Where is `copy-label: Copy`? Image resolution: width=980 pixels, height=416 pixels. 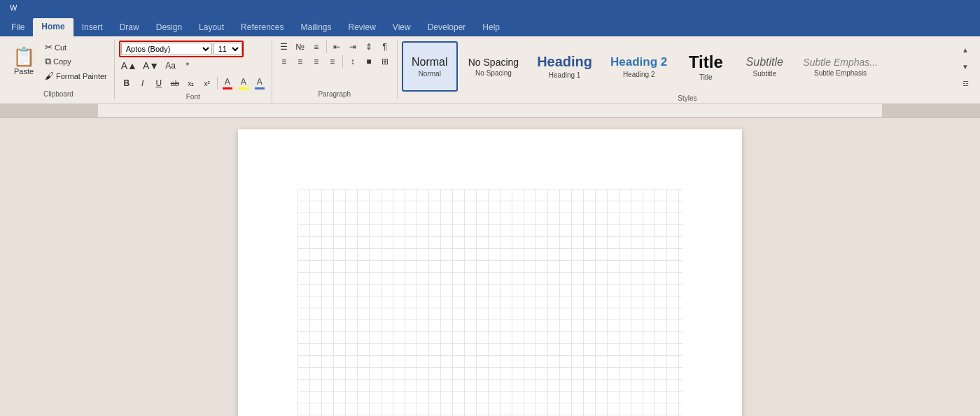 copy-label: Copy is located at coordinates (62, 62).